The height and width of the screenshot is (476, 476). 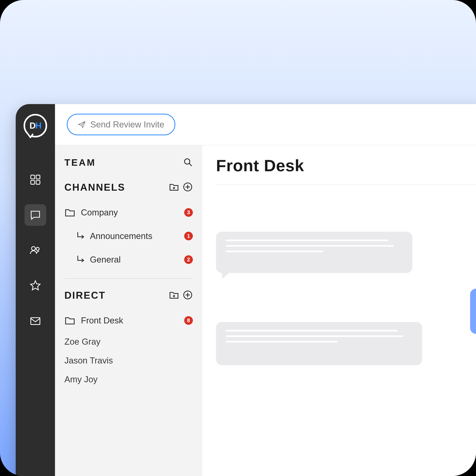 I want to click on sidebar-divider, so click(x=129, y=278).